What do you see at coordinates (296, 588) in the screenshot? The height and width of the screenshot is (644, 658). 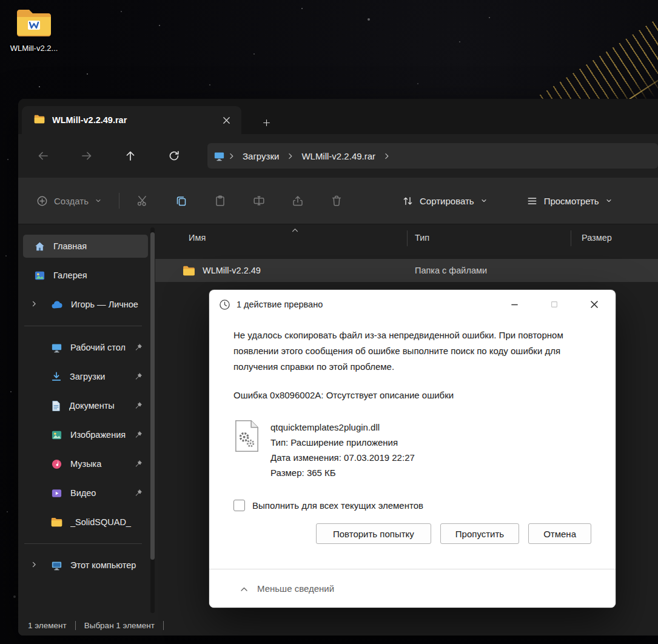 I see `details-toggle-label: Меньше сведений` at bounding box center [296, 588].